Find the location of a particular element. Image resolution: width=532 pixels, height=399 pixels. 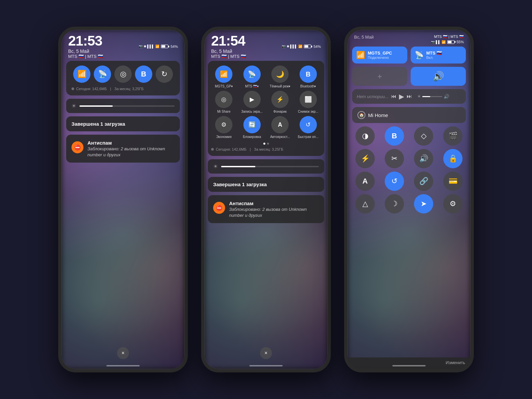

next-btn: ⏭ is located at coordinates (409, 96).